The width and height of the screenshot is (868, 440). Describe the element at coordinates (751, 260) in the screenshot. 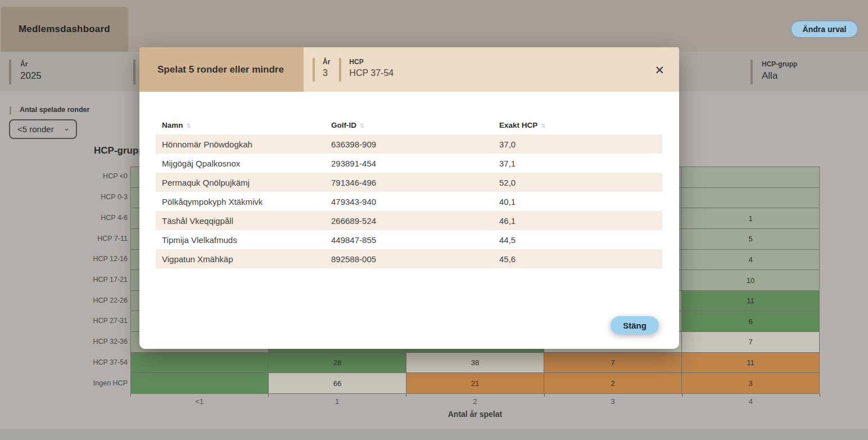

I see `heatmap-cell: 4` at that location.